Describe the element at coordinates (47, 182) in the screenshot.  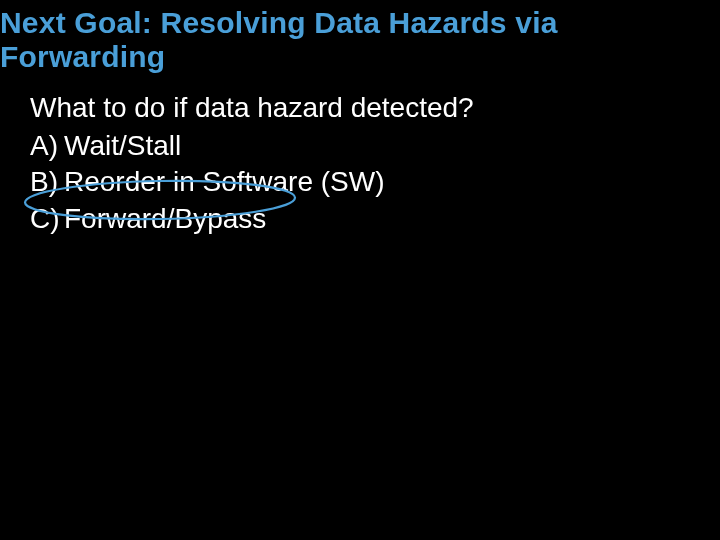
I see `option-letter: B)` at that location.